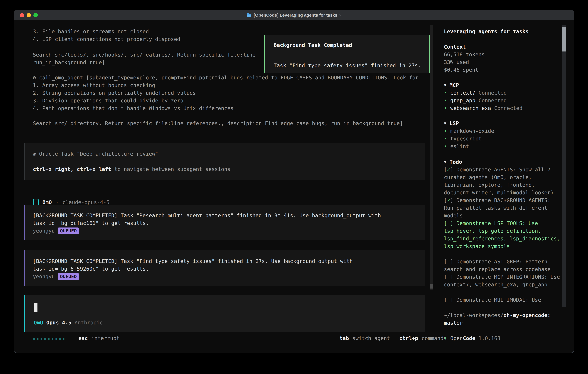 The width and height of the screenshot is (588, 374). I want to click on workspace-branch: master, so click(453, 323).